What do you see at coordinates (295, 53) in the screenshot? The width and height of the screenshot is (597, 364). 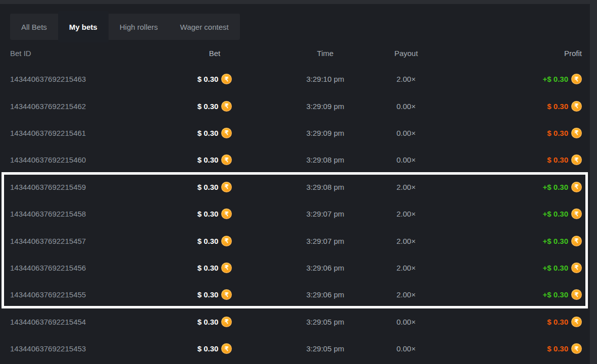 I see `table-header-row: Bet ID Bet Time Payout Profit` at bounding box center [295, 53].